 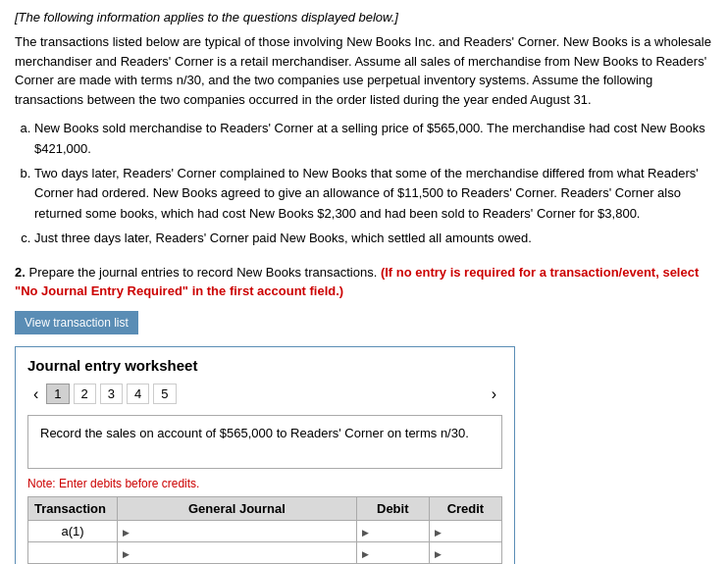 What do you see at coordinates (202, 273) in the screenshot?
I see `question-text: Prepare the journal entries to record Ne…` at bounding box center [202, 273].